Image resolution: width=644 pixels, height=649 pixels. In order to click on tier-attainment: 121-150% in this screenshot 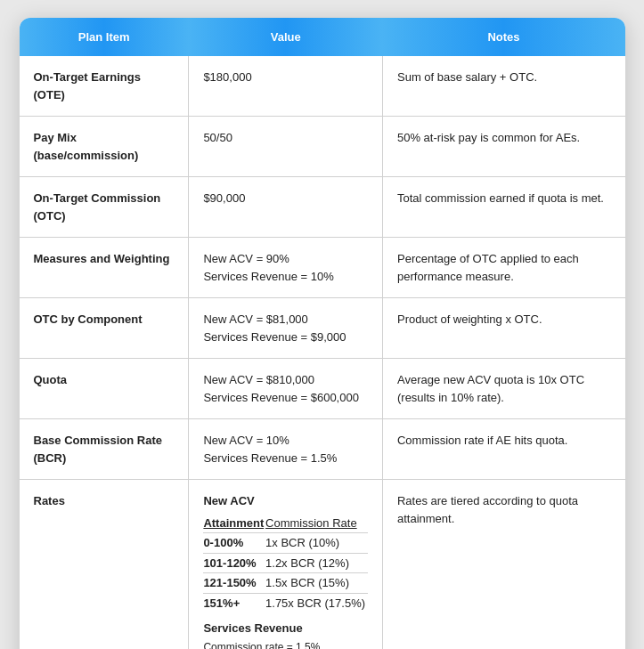, I will do `click(234, 584)`.